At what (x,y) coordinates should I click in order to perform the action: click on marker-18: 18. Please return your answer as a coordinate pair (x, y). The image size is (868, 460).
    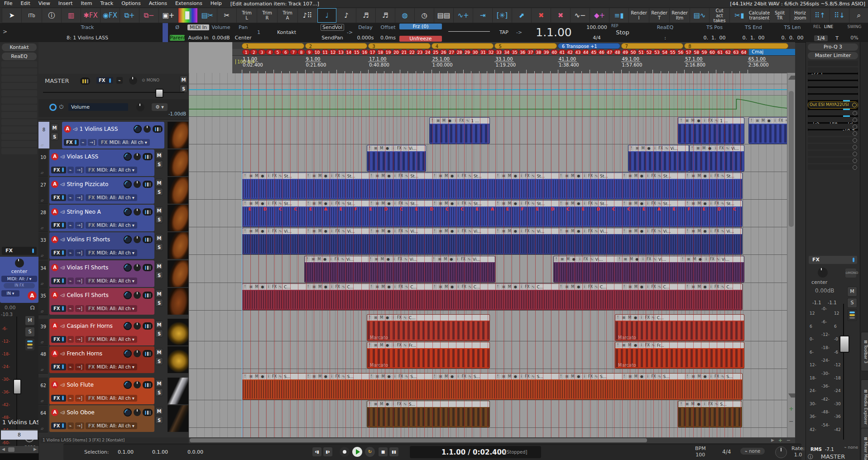
    Looking at the image, I should click on (380, 52).